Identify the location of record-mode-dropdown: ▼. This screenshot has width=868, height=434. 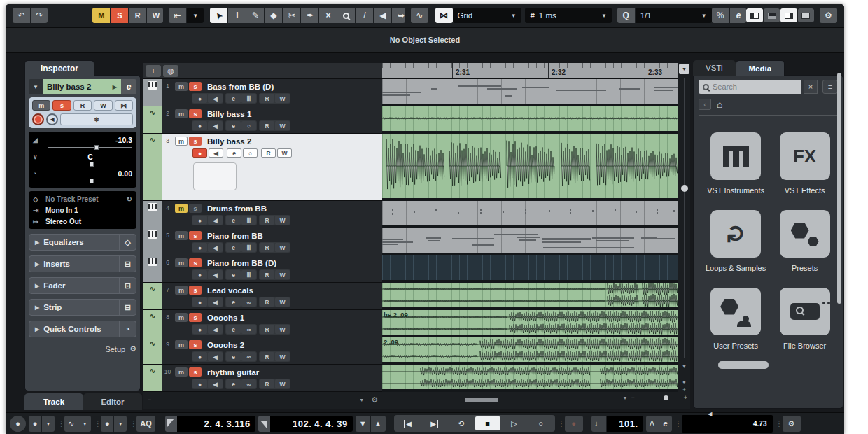
(48, 424).